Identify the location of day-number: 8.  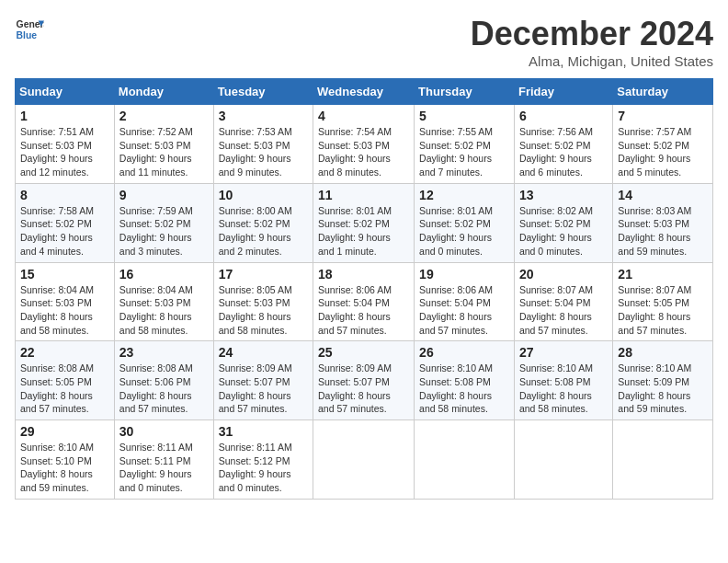
(64, 195).